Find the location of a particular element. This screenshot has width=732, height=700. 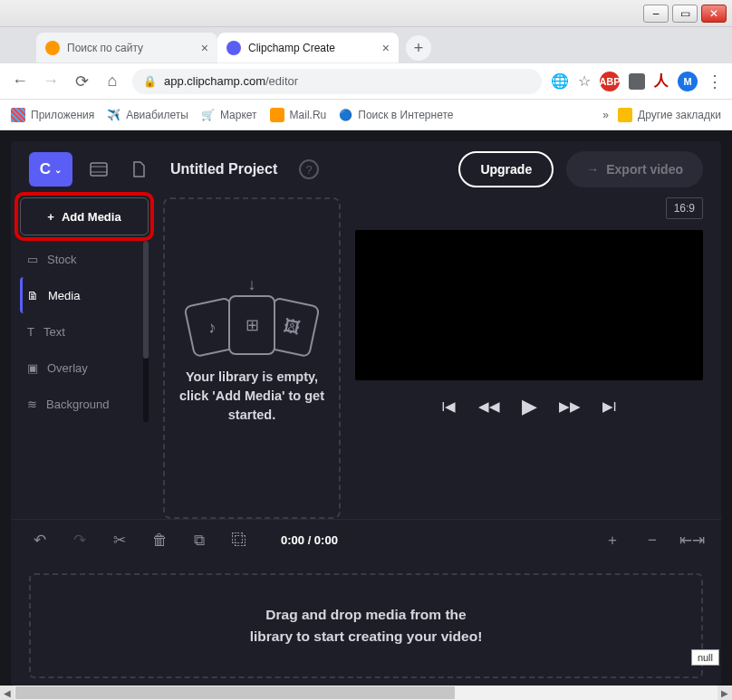

url-text: app.clipchamp.com/editor is located at coordinates (231, 82).